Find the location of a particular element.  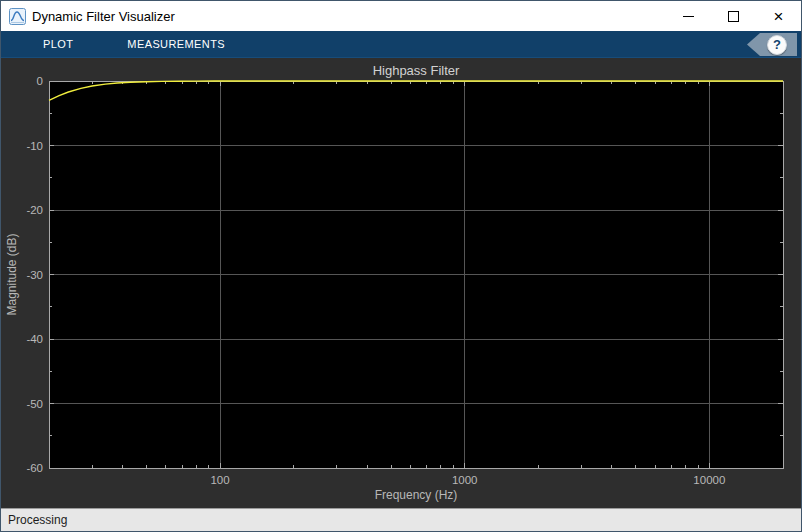

maximize-button is located at coordinates (734, 16).